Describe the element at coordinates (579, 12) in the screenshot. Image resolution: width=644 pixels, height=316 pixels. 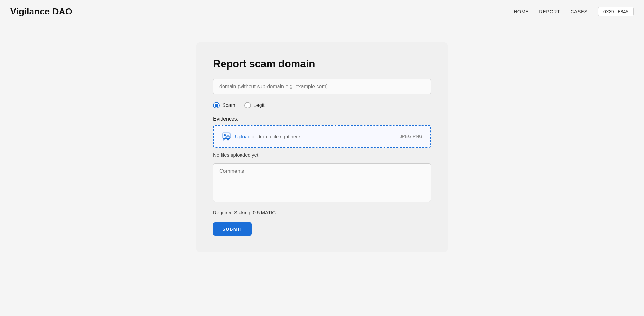
I see `nav-cases: CASES` at that location.